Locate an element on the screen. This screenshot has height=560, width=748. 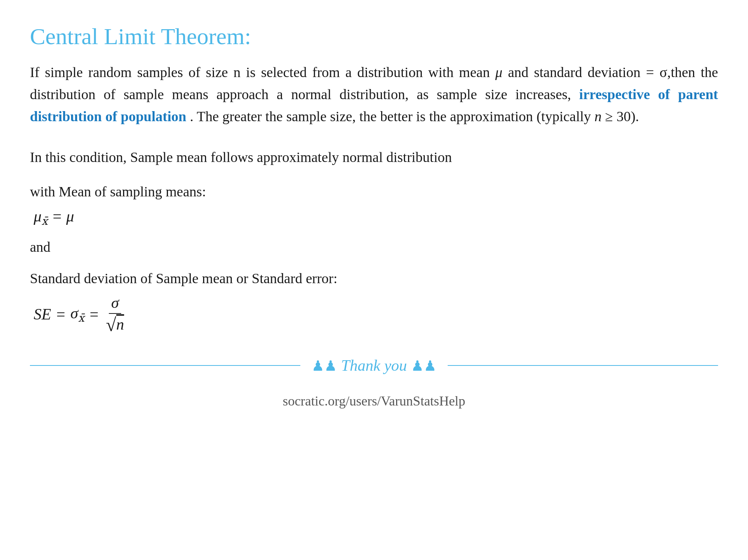
sqrt-wrapper: √n is located at coordinates (115, 325).